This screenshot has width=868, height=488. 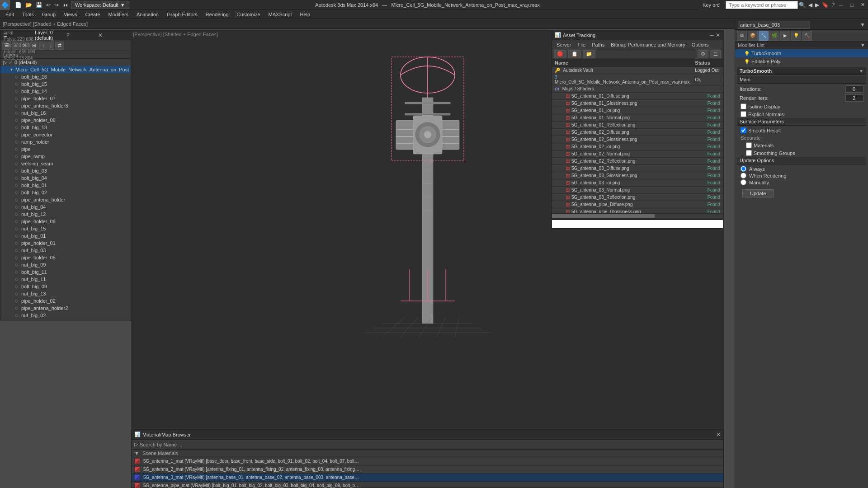 I want to click on new-icon: 📄, so click(x=18, y=5).